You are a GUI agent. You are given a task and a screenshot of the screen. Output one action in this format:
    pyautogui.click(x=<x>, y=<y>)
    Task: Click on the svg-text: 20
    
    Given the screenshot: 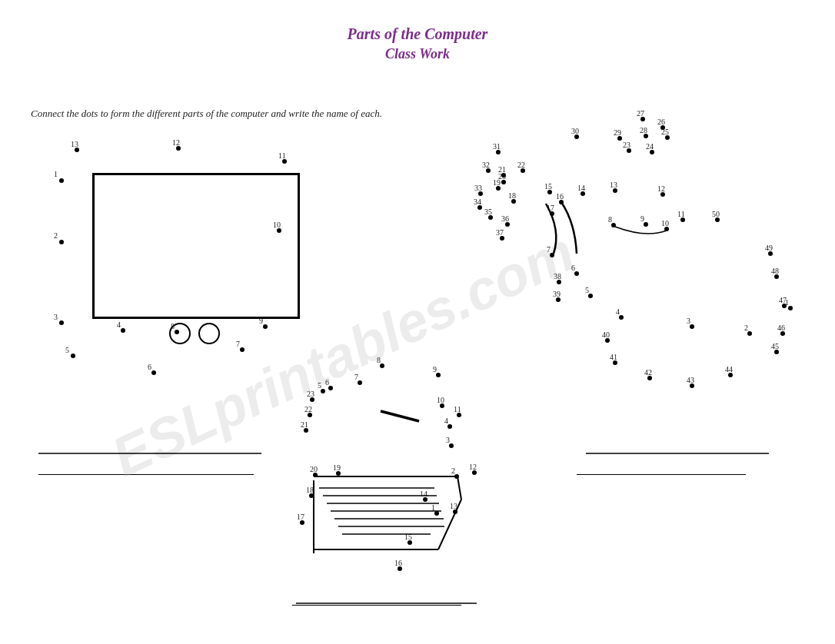 What is the action you would take?
    pyautogui.click(x=314, y=469)
    